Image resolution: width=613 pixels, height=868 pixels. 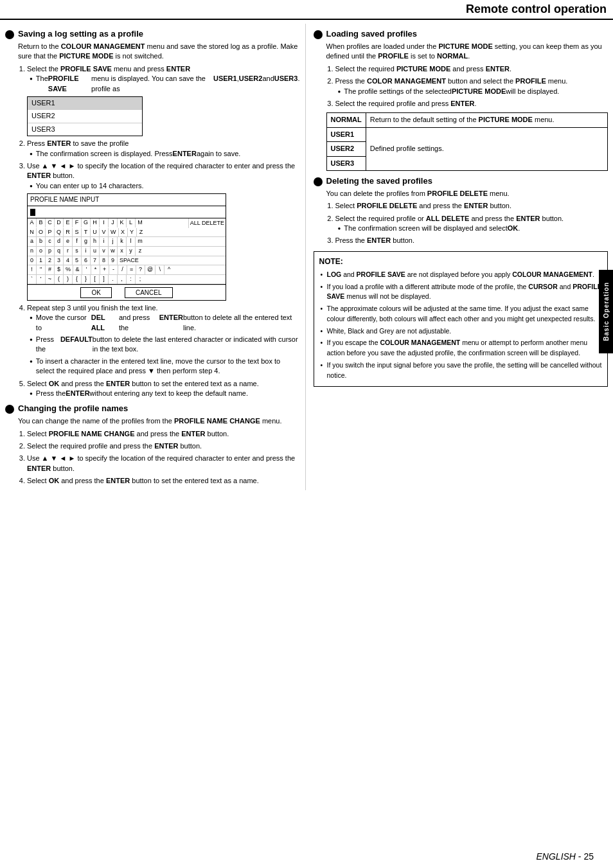 What do you see at coordinates (565, 856) in the screenshot?
I see `page-footer: ENGLISH - 25` at bounding box center [565, 856].